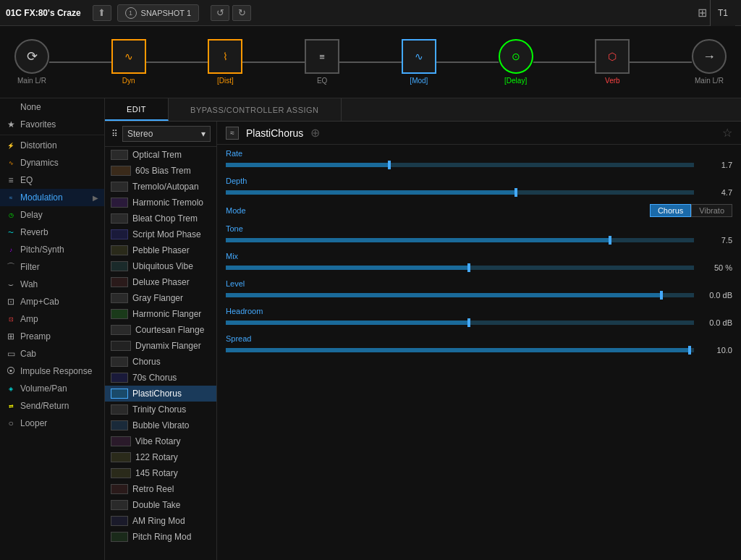 The width and height of the screenshot is (741, 560). What do you see at coordinates (612, 56) in the screenshot?
I see `chain-icon-verb: ⬡` at bounding box center [612, 56].